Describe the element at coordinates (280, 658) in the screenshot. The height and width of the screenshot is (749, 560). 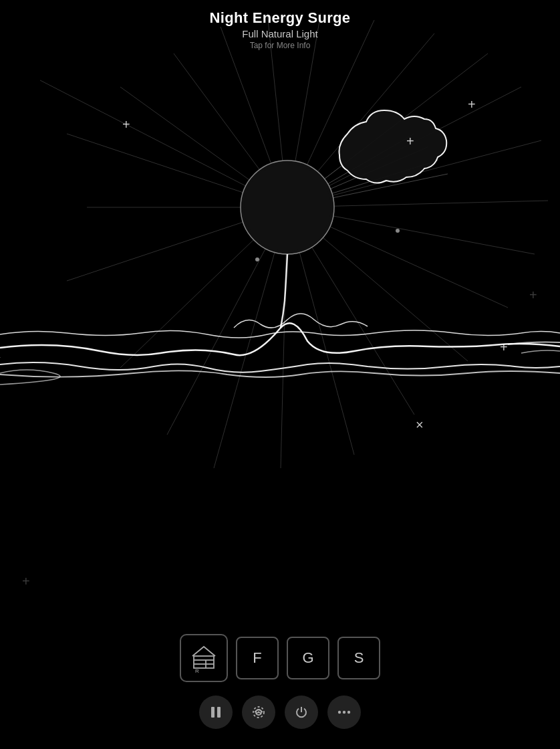
I see `main-buttons-row: R F G S` at that location.